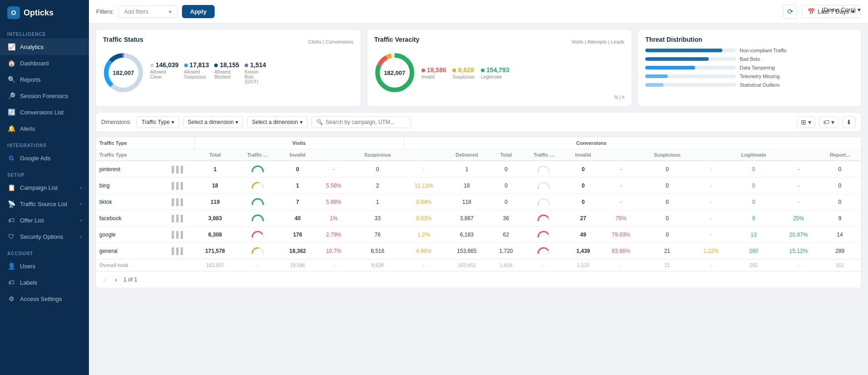  I want to click on veracity-title: Traffic Veracity, so click(397, 39).